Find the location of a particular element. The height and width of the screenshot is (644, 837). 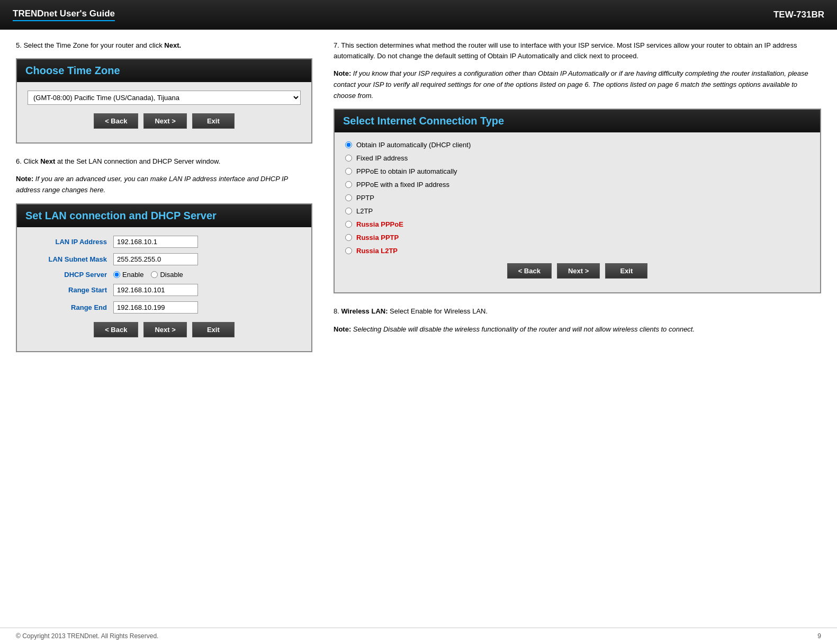

note7-paragraph: Note: If you know that your ISP requires… is located at coordinates (577, 85).